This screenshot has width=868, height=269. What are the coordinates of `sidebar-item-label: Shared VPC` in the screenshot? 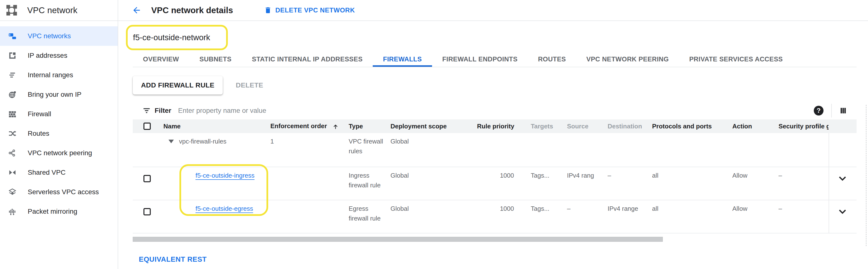 It's located at (46, 173).